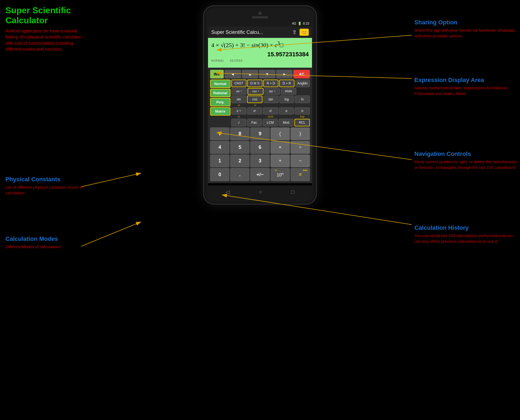 The width and height of the screenshot is (520, 420). I want to click on num-row-0: 0 . +/− 10n % = Ans, so click(260, 175).